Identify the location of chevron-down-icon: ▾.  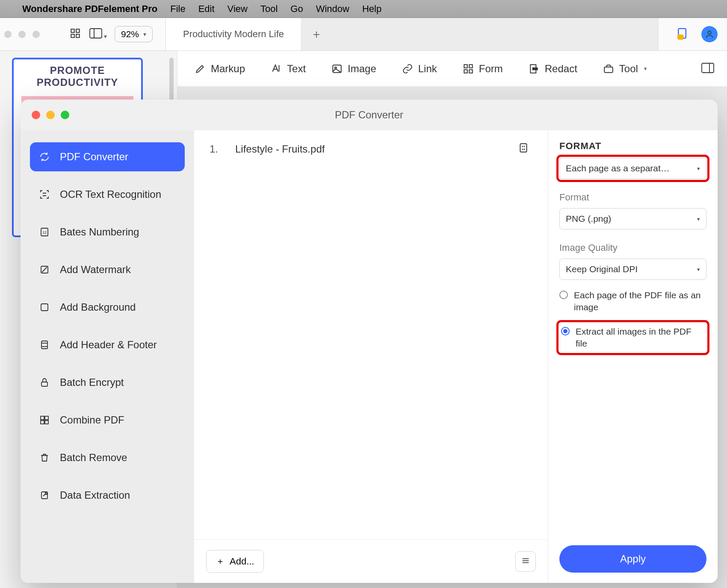
(145, 34).